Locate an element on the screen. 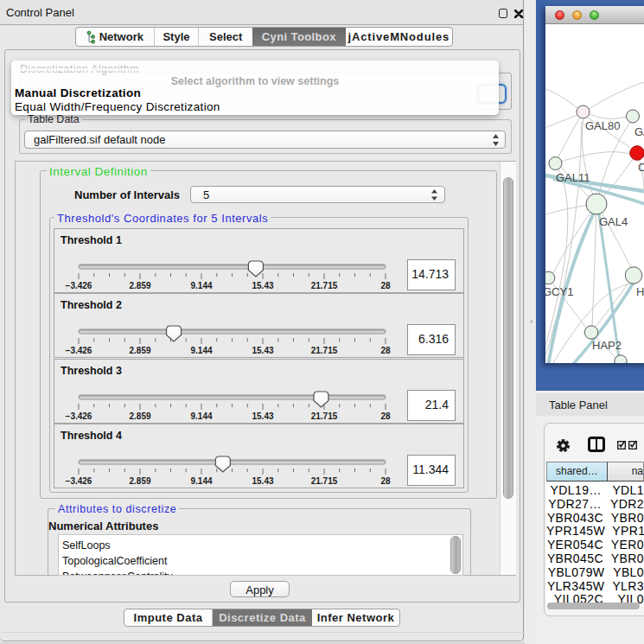 Image resolution: width=644 pixels, height=644 pixels. svg-text: GCY1 is located at coordinates (559, 292).